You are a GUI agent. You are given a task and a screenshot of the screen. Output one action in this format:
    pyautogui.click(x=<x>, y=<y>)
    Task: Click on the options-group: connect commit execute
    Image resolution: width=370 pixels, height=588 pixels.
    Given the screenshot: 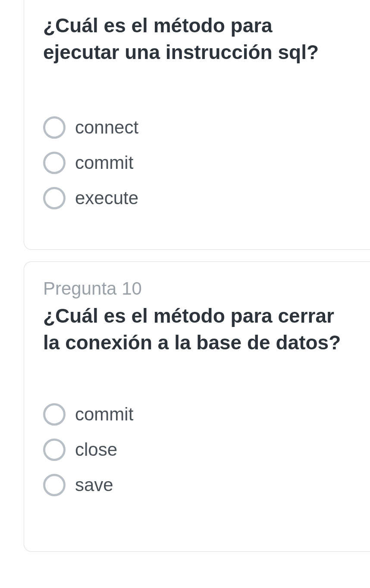 What is the action you would take?
    pyautogui.click(x=198, y=163)
    